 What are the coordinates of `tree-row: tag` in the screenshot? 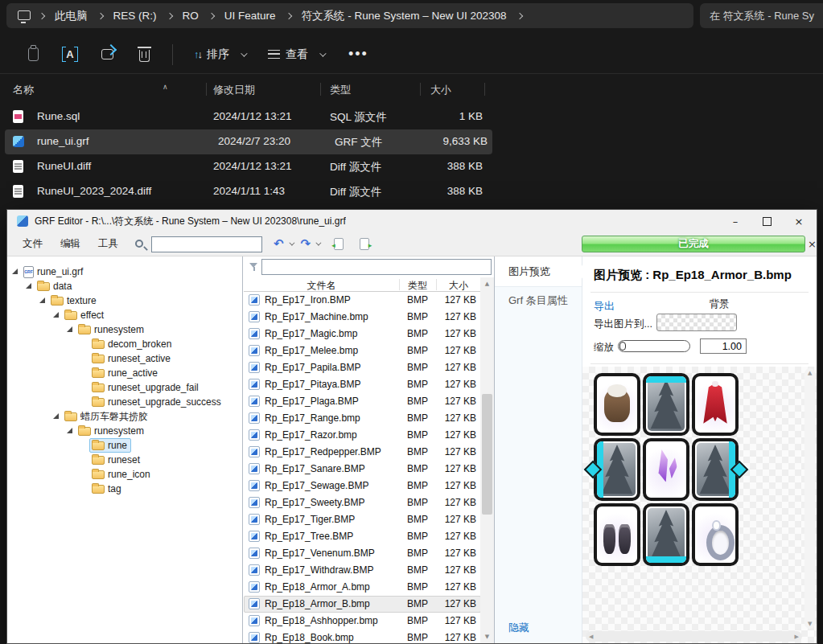 It's located at (125, 489).